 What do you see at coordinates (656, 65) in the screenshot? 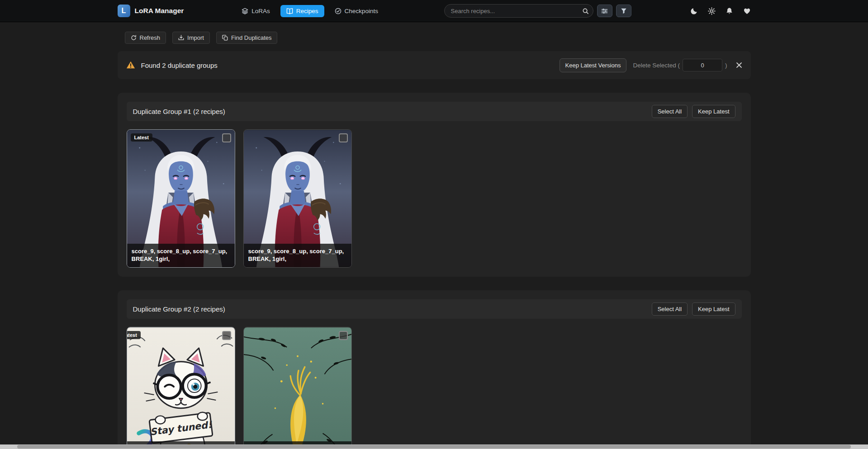
I see `delete-selected-label: Delete Selected (` at bounding box center [656, 65].